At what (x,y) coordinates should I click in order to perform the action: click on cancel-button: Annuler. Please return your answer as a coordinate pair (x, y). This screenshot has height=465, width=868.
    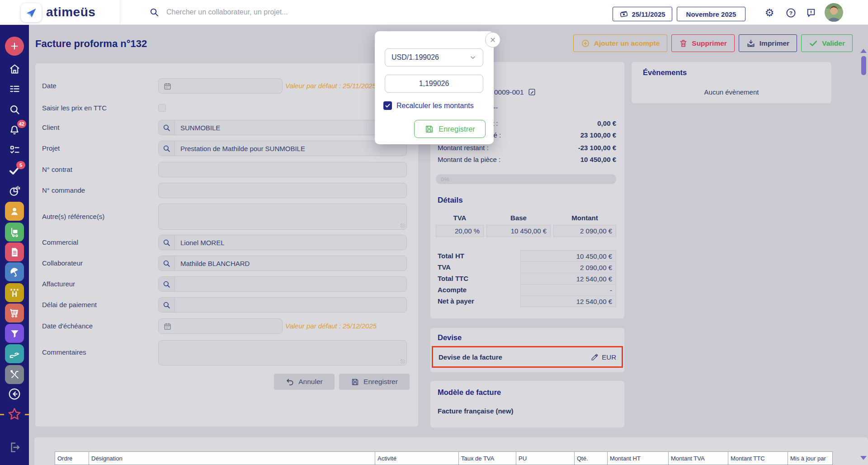
    Looking at the image, I should click on (304, 382).